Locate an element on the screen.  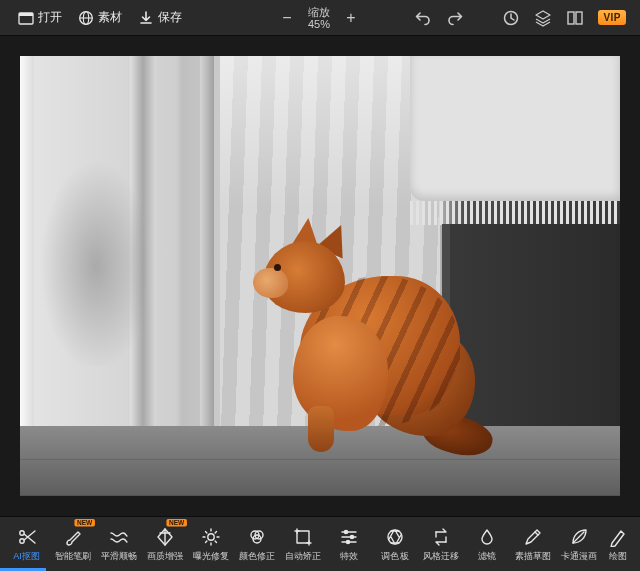
open-button: 打开 is located at coordinates (40, 18).